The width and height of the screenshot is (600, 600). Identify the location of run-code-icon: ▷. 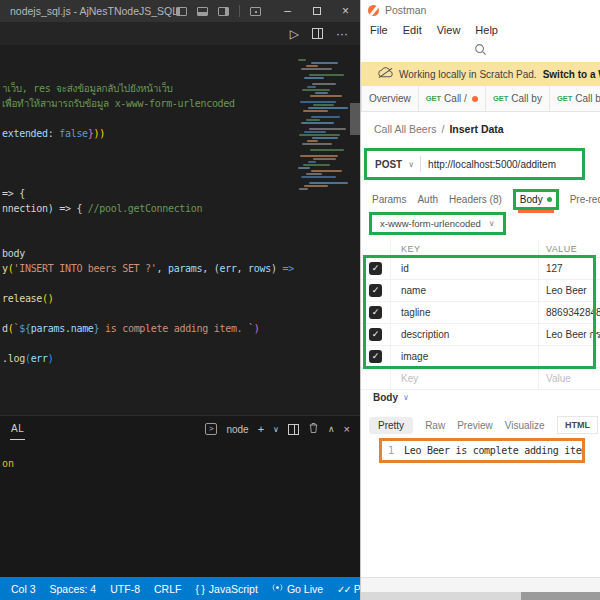
(294, 34).